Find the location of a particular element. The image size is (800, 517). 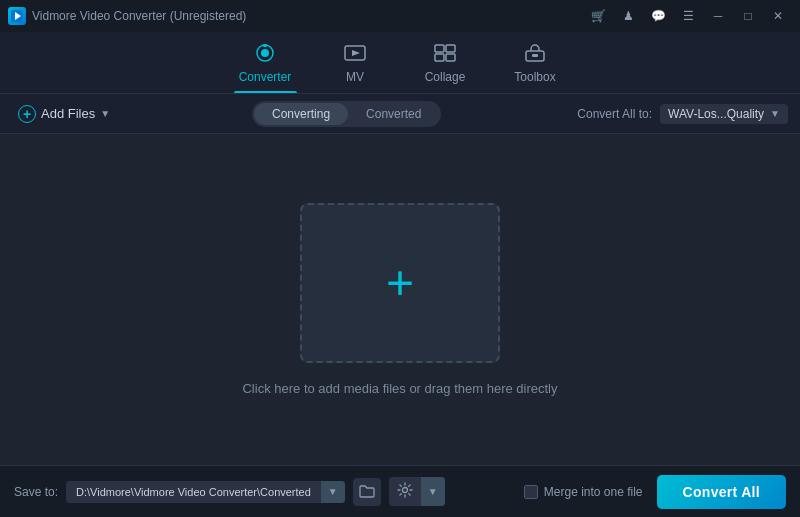

toolbar: + Add Files ▼ Converting Converted Conve… is located at coordinates (400, 114).